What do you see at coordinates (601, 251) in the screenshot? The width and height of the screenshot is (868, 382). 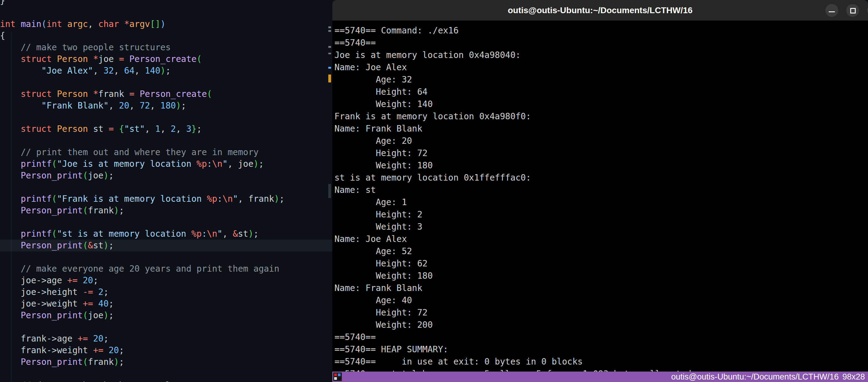 I see `terminal-line: Age: 52` at bounding box center [601, 251].